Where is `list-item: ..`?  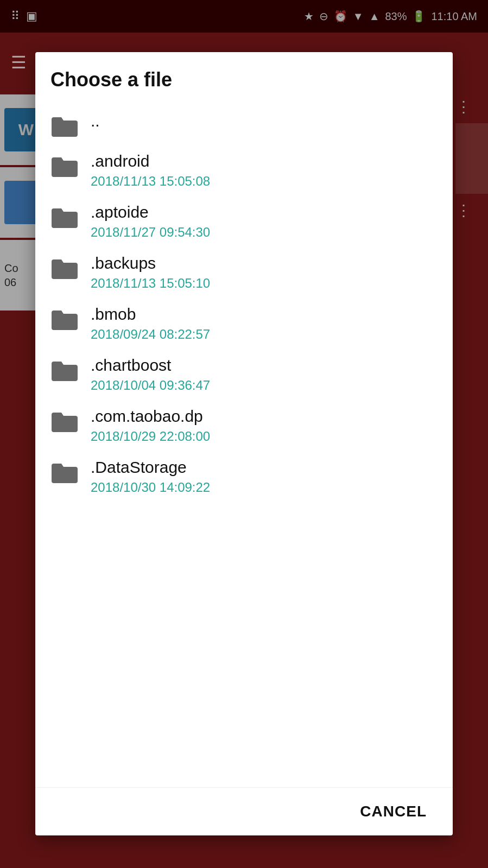
list-item: .. is located at coordinates (244, 122).